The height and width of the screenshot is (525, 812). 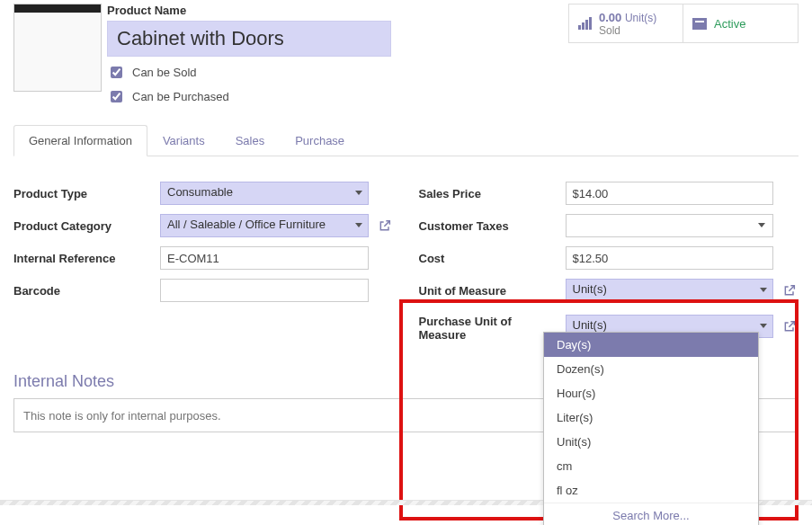 What do you see at coordinates (335, 11) in the screenshot?
I see `product-name-label: Product Name` at bounding box center [335, 11].